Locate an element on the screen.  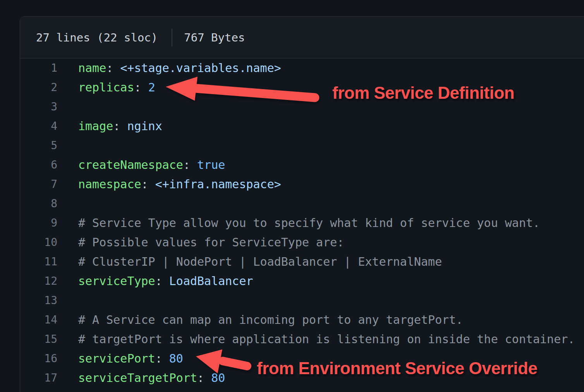
line-number: 2 is located at coordinates (39, 88).